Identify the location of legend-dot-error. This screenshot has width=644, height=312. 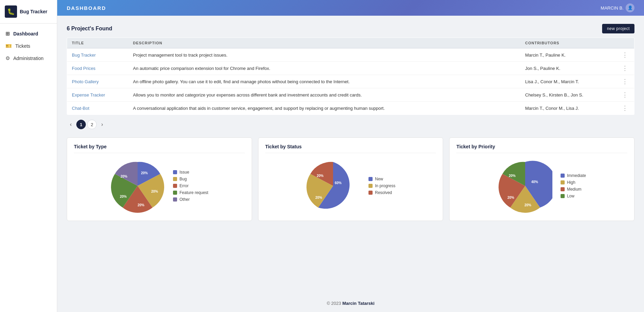
(175, 186).